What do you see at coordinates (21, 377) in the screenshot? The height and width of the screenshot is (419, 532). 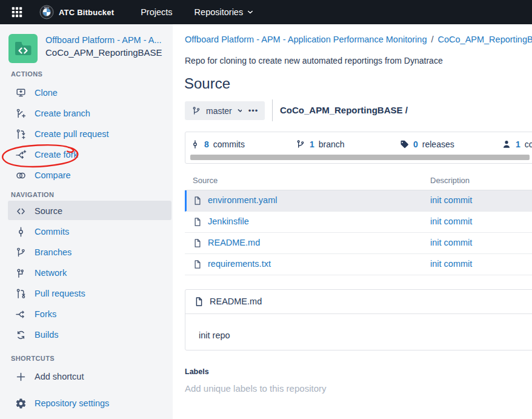 I see `plus-icon` at bounding box center [21, 377].